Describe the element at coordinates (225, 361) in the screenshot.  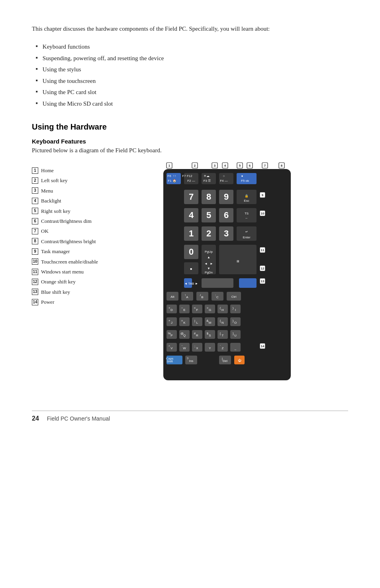
I see `svg-text: Del` at that location.